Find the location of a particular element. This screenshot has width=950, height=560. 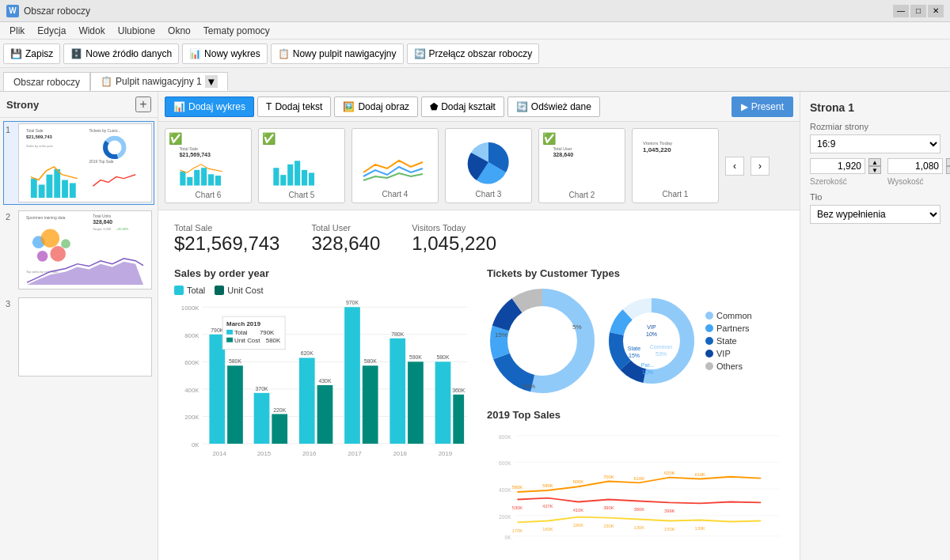

present-label: Present is located at coordinates (768, 107).